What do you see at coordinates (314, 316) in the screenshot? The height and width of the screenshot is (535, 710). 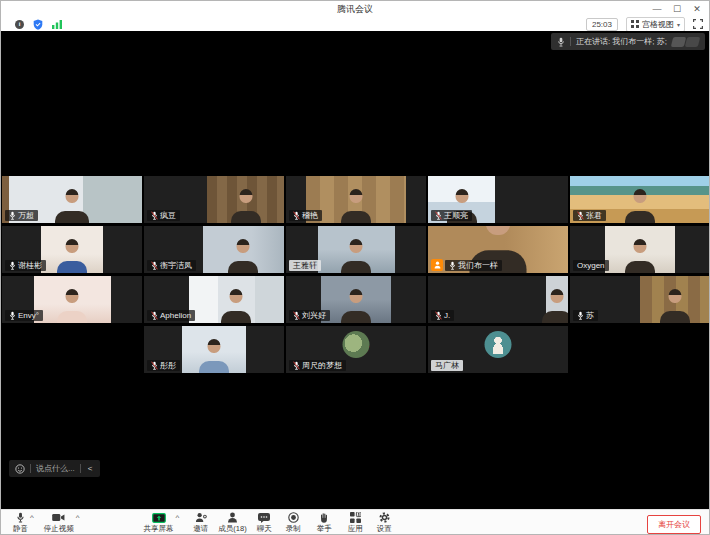 I see `participant-name: 刘兴好` at bounding box center [314, 316].